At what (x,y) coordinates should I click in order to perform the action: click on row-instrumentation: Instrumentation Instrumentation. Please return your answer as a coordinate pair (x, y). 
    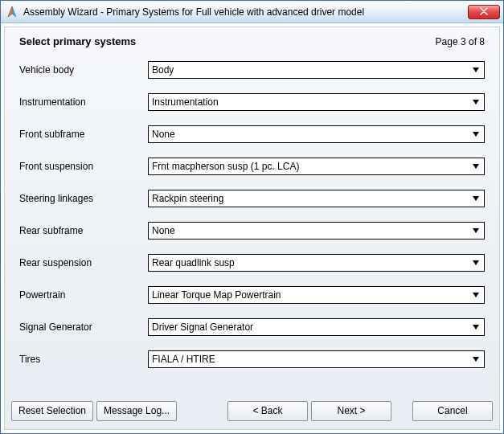
    Looking at the image, I should click on (252, 102).